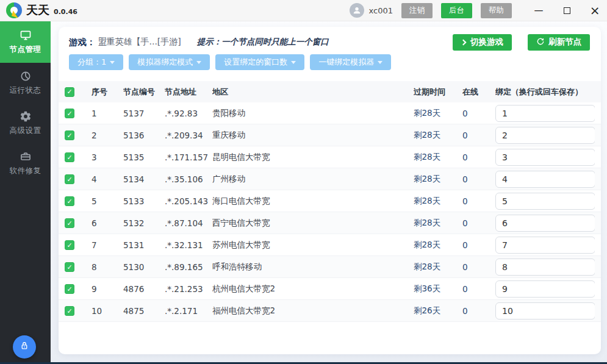 Image resolution: width=607 pixels, height=364 pixels. What do you see at coordinates (24, 347) in the screenshot?
I see `lock-button` at bounding box center [24, 347].